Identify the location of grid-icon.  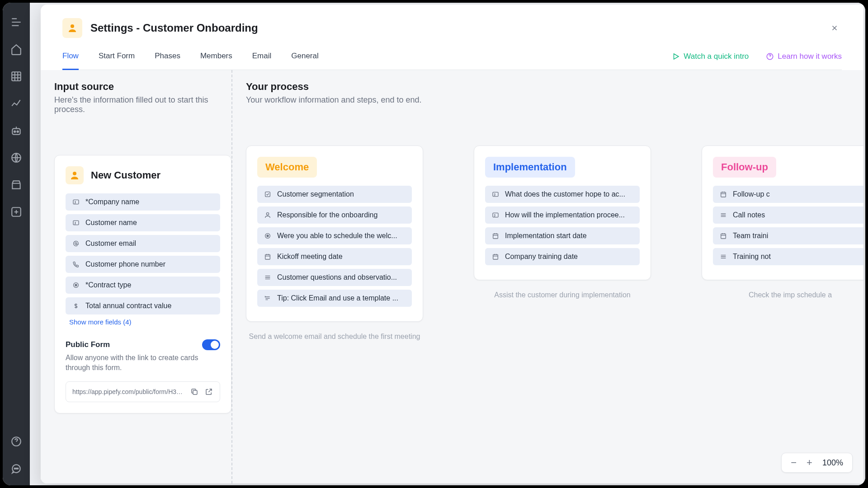
(16, 76).